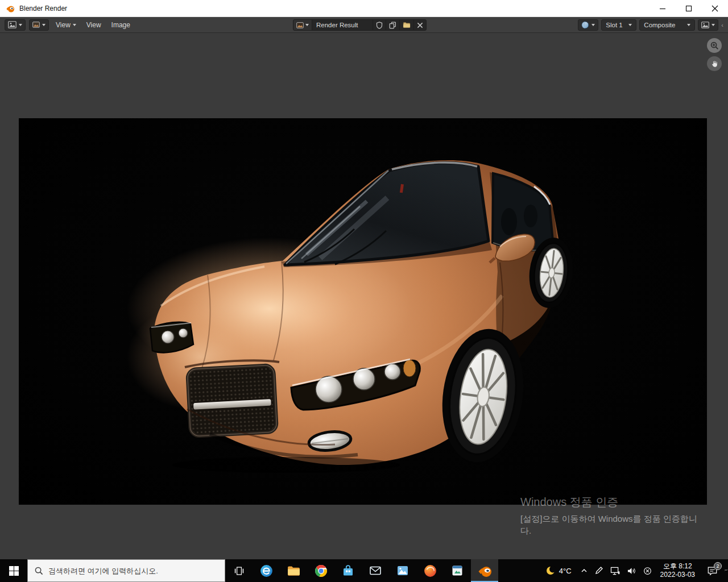 The width and height of the screenshot is (728, 582). What do you see at coordinates (712, 571) in the screenshot?
I see `action-center-button: 2` at bounding box center [712, 571].